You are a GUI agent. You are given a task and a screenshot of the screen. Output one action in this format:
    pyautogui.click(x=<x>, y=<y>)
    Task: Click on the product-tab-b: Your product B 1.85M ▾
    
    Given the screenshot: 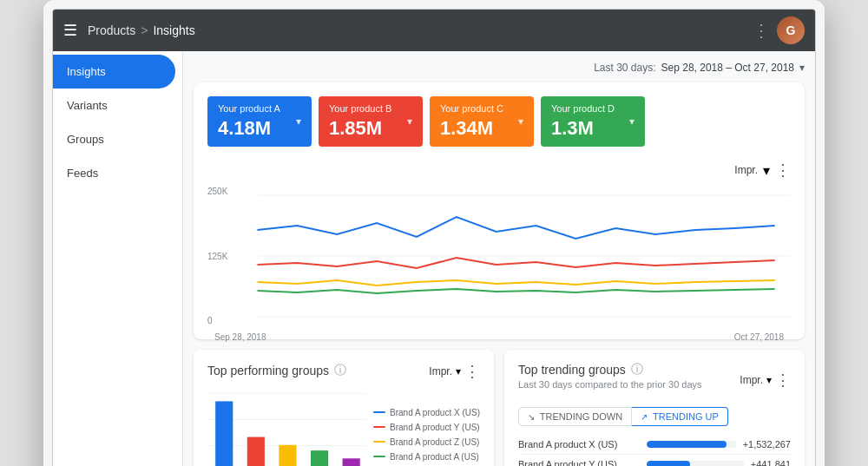 What is the action you would take?
    pyautogui.click(x=371, y=121)
    